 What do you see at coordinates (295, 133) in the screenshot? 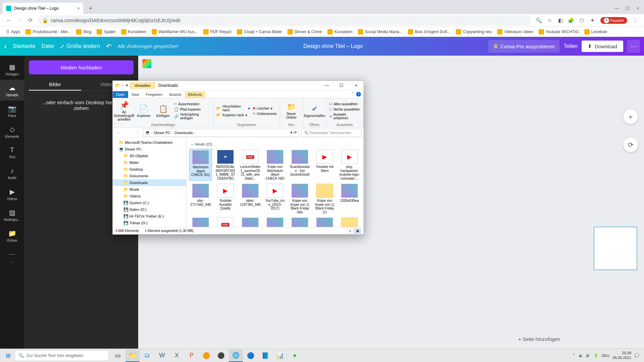
I see `refresh-icon: ⟳` at bounding box center [295, 133].